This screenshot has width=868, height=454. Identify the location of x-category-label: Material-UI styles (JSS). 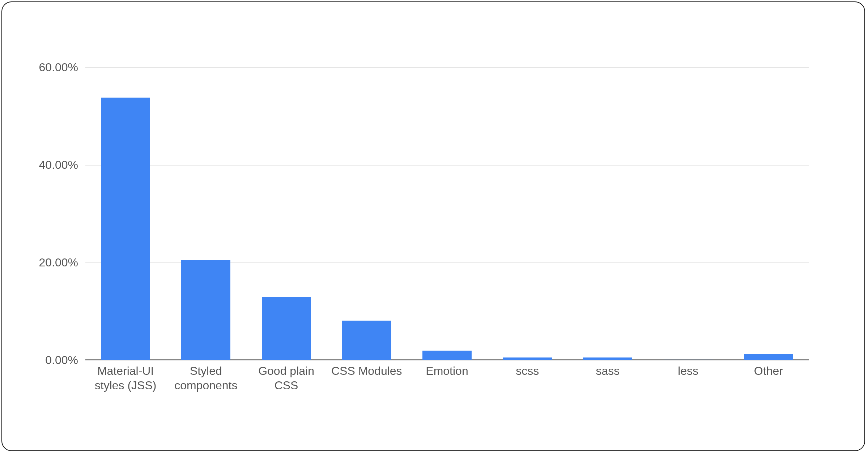
(125, 378).